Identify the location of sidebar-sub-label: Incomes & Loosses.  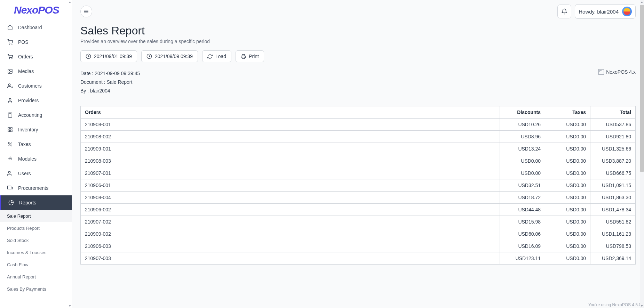
(26, 252).